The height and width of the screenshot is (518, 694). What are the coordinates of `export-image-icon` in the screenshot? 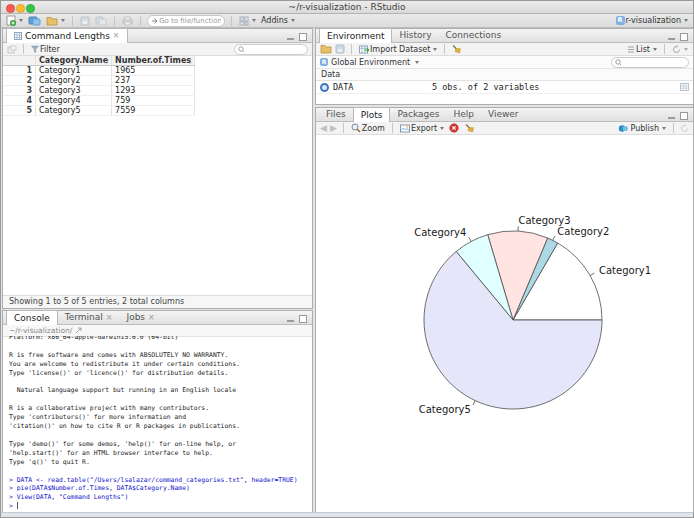 It's located at (405, 128).